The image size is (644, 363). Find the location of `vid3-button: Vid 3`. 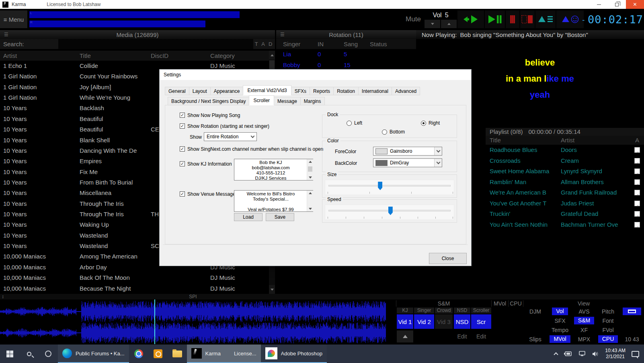

vid3-button: Vid 3 is located at coordinates (444, 322).